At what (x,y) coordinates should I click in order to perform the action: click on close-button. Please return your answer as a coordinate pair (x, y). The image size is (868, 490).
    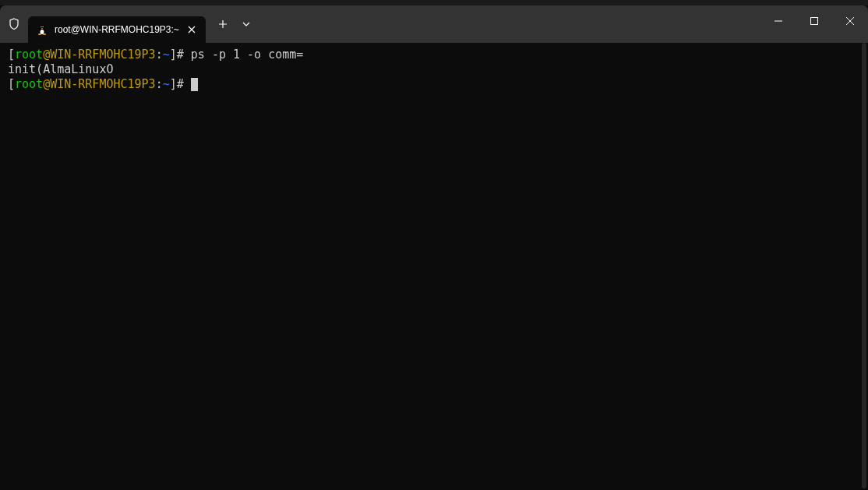
    Looking at the image, I should click on (850, 21).